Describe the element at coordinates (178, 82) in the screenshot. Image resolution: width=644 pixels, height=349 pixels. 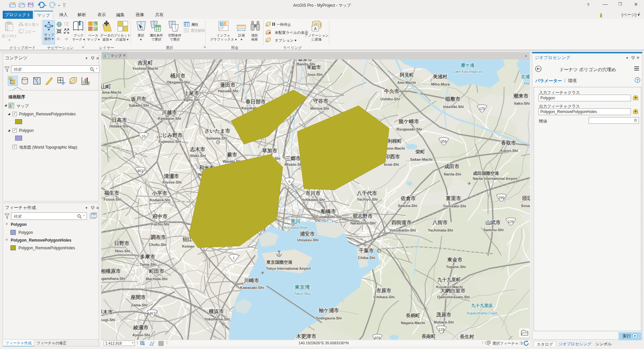
I see `svg-text: Okegawa-Shi` at that location.